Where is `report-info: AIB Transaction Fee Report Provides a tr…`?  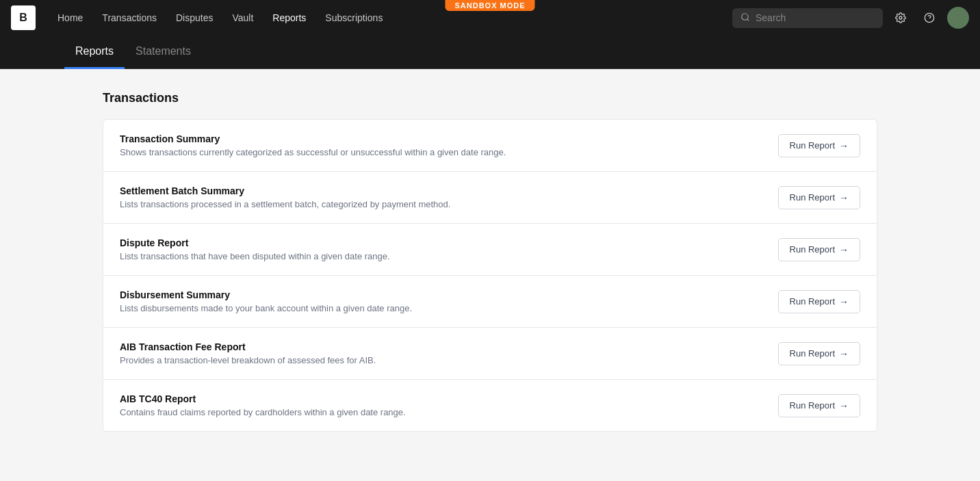 report-info: AIB Transaction Fee Report Provides a tr… is located at coordinates (449, 353).